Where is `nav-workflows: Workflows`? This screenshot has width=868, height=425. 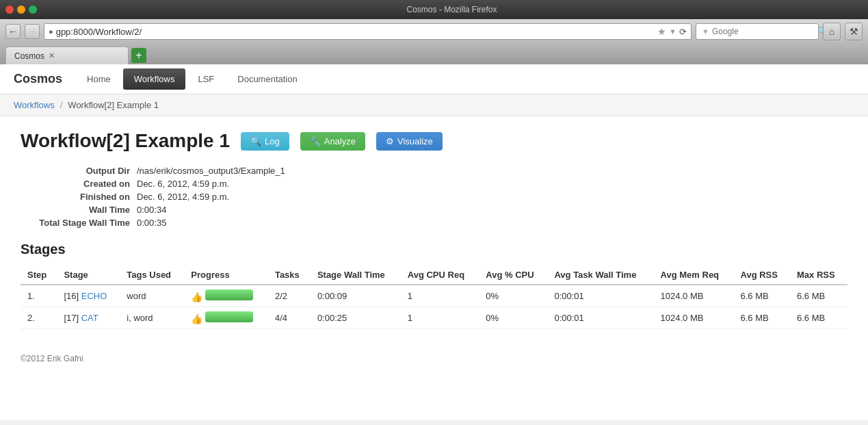
nav-workflows: Workflows is located at coordinates (155, 79).